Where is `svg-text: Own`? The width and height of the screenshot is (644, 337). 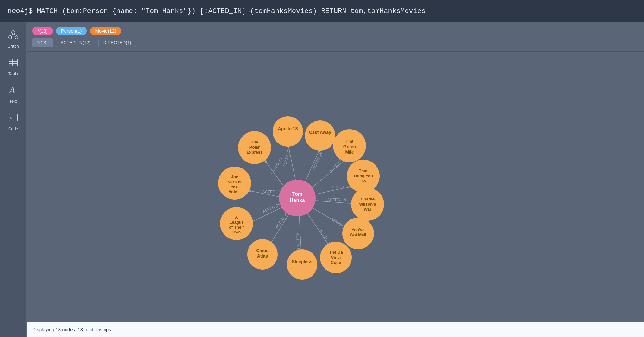 svg-text: Own is located at coordinates (237, 232).